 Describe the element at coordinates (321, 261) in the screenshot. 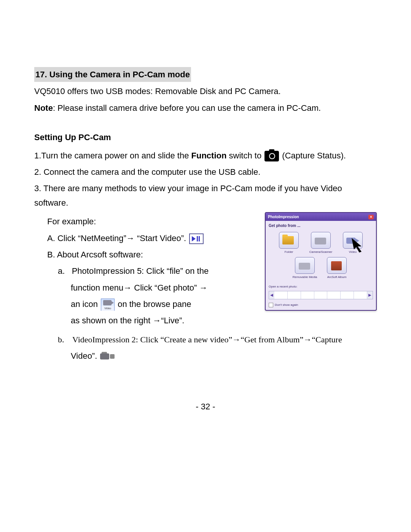

I see `photoimpression-dialog: PhotoImpression × Get photo from ... Fol…` at that location.